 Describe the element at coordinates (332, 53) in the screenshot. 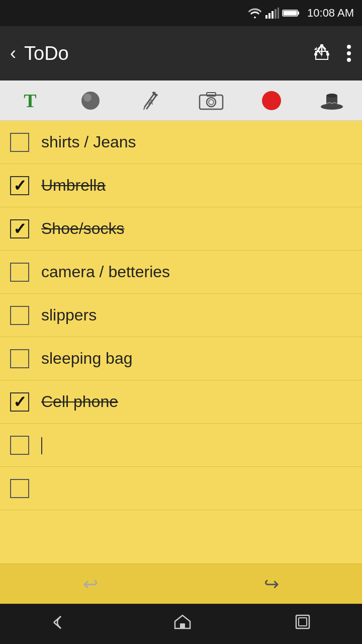

I see `app-bar-actions` at that location.